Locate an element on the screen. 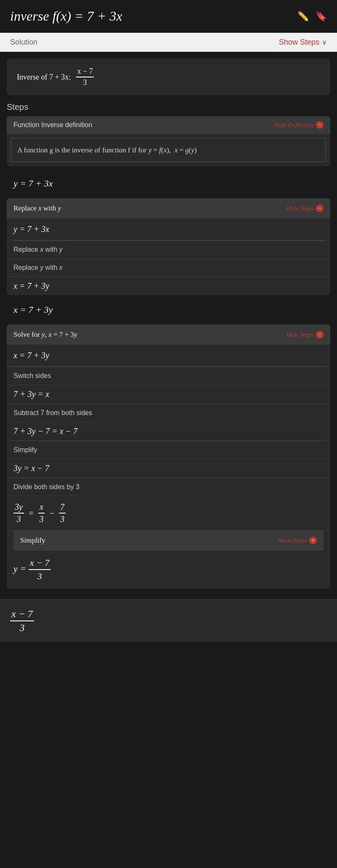 This screenshot has height=868, width=337. simplify-label: Simplify is located at coordinates (168, 450).